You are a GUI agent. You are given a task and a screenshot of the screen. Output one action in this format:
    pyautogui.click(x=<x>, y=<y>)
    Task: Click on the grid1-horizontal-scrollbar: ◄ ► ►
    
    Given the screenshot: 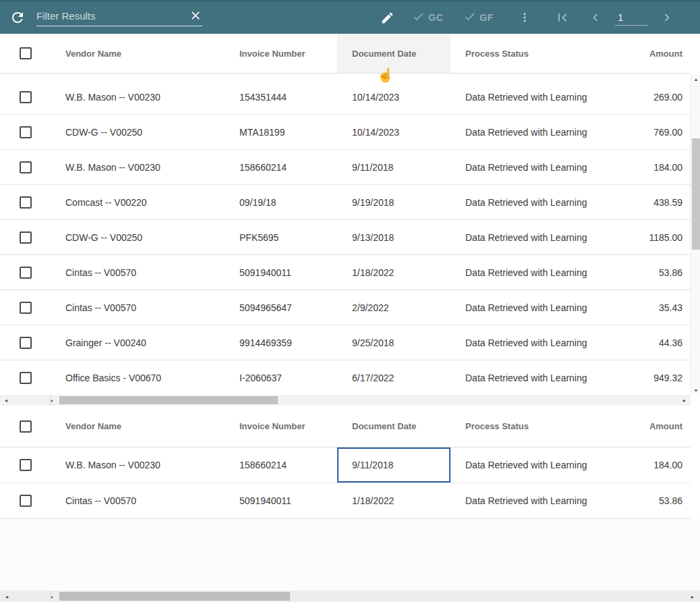 What is the action you would take?
    pyautogui.click(x=345, y=400)
    